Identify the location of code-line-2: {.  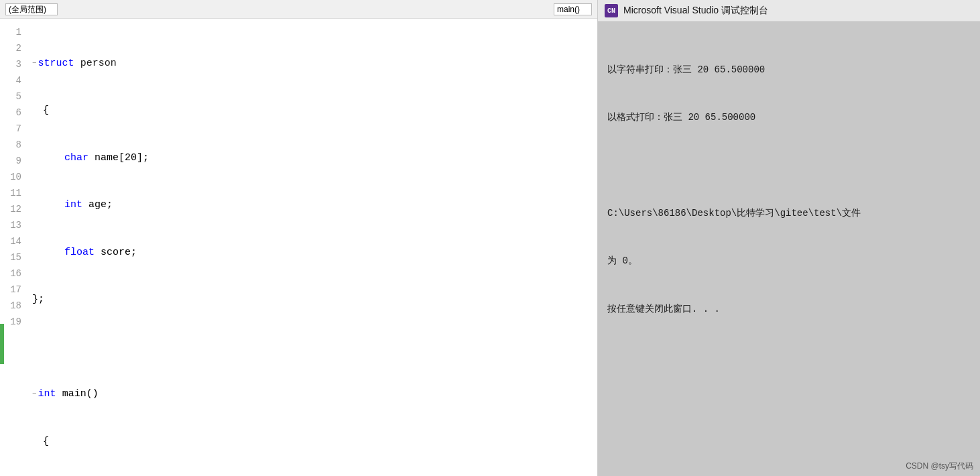
(310, 111).